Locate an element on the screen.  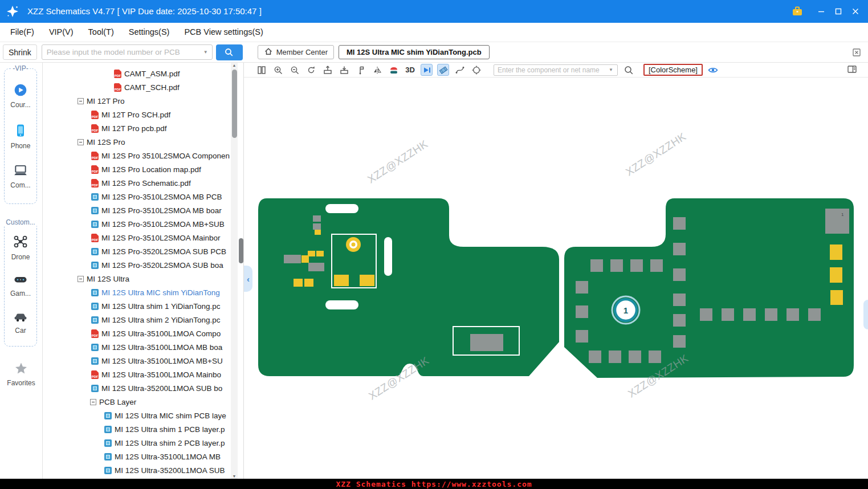
tree-item-row: MI 12S Pro-3510L2SMOA Mainbor is located at coordinates (136, 238).